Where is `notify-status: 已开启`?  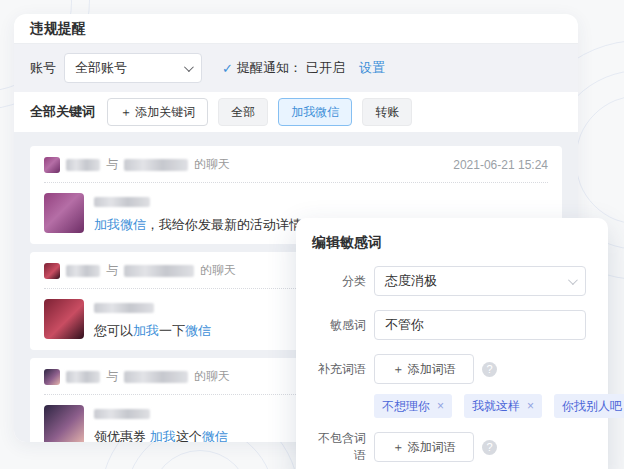 notify-status: 已开启 is located at coordinates (326, 68).